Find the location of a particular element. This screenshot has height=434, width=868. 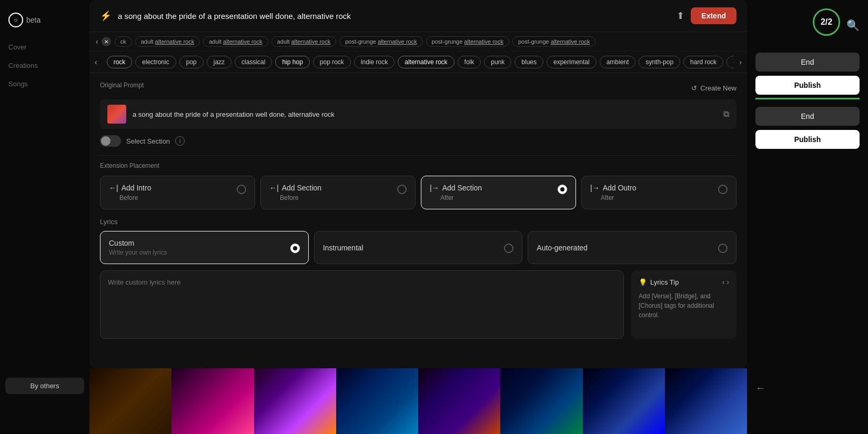

style-chips-bar: ‹ ✕ ck adult alternative rock adult alte… is located at coordinates (418, 42).